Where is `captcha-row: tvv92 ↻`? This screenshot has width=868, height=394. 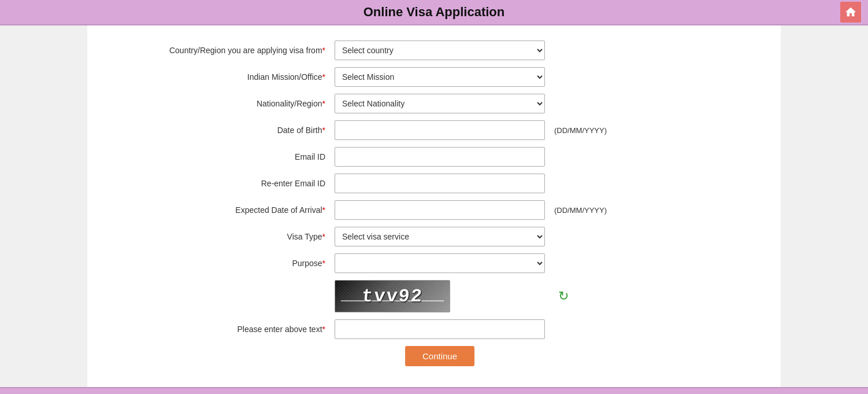
captcha-row: tvv92 ↻ is located at coordinates (434, 296).